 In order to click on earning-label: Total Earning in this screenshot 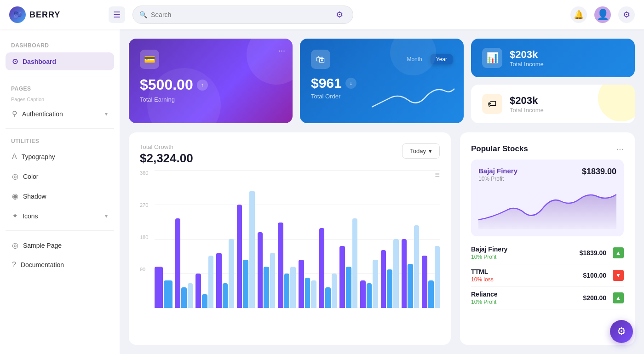, I will do `click(211, 99)`.